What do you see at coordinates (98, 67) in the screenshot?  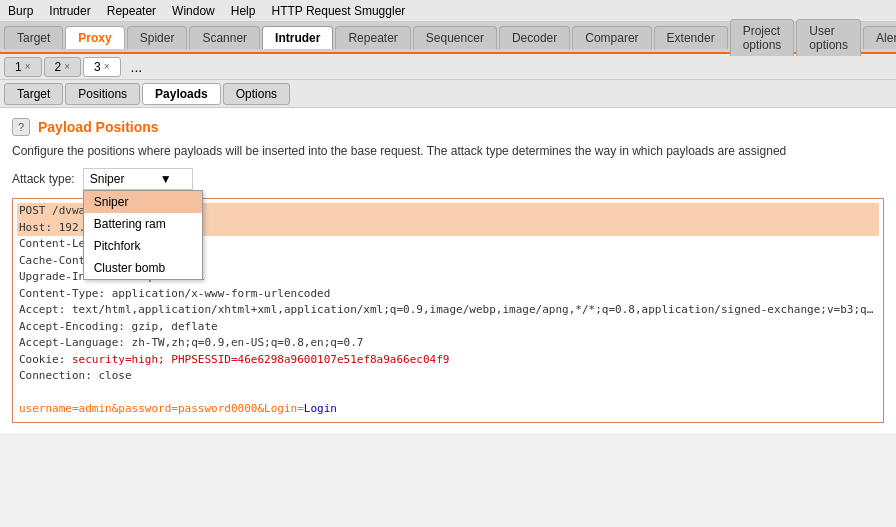 I see `instance-tab-3-label: 3` at bounding box center [98, 67].